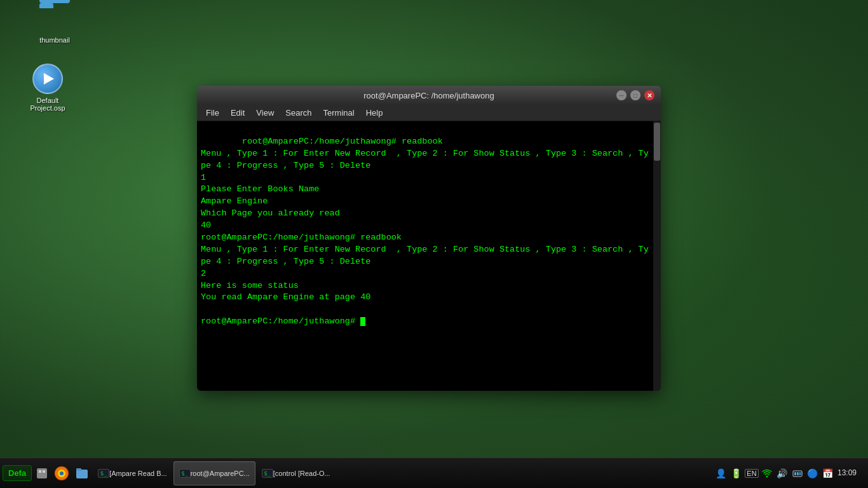 The image size is (868, 488). Describe the element at coordinates (782, 473) in the screenshot. I see `tray-volume-icon: 🔊` at that location.